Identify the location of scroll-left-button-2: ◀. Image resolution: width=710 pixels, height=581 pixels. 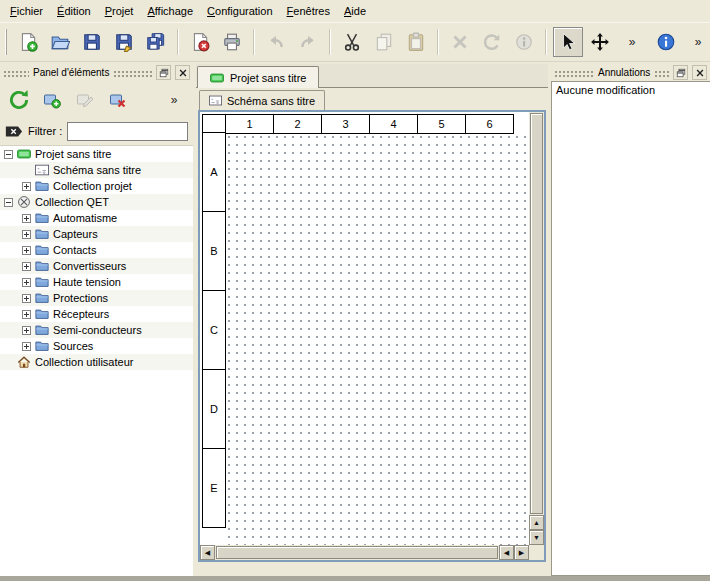
(506, 552).